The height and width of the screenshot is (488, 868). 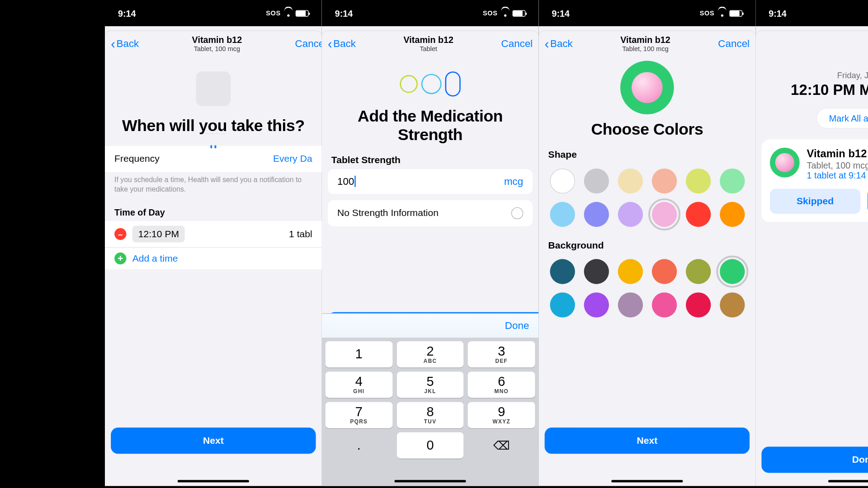 I want to click on skipped-button: Skipped, so click(x=815, y=202).